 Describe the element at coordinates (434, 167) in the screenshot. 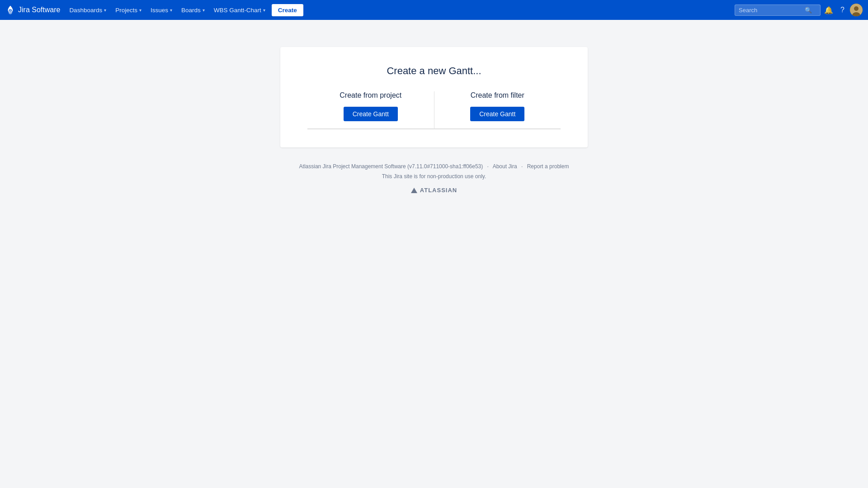

I see `footer-version: Atlassian Jira Project Management Softwa…` at that location.